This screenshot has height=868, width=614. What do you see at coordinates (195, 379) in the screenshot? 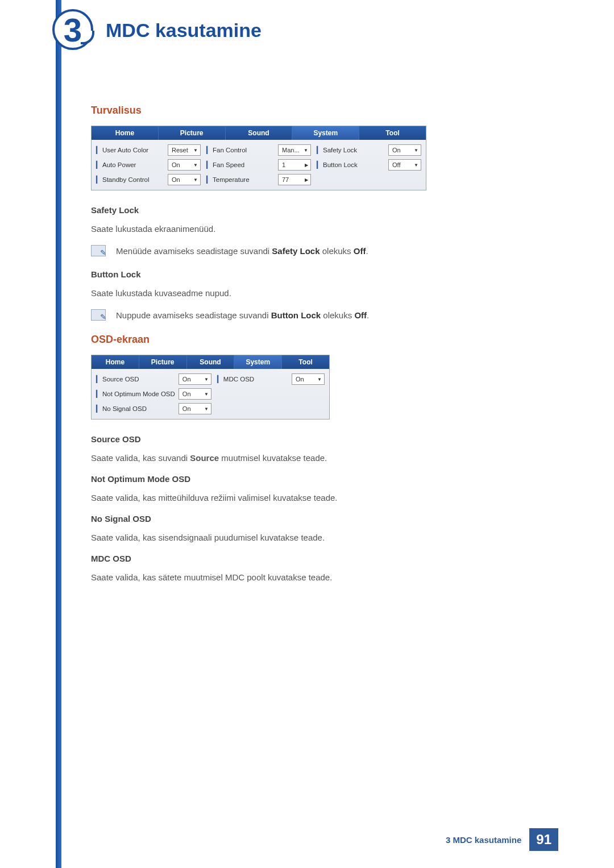
I see `combo-source-osd: On▼` at bounding box center [195, 379].